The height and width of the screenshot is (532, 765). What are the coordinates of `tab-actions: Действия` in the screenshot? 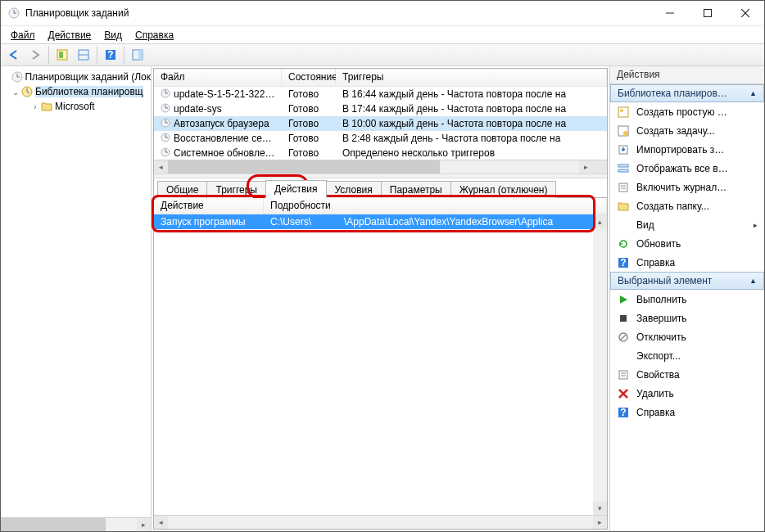 It's located at (296, 189).